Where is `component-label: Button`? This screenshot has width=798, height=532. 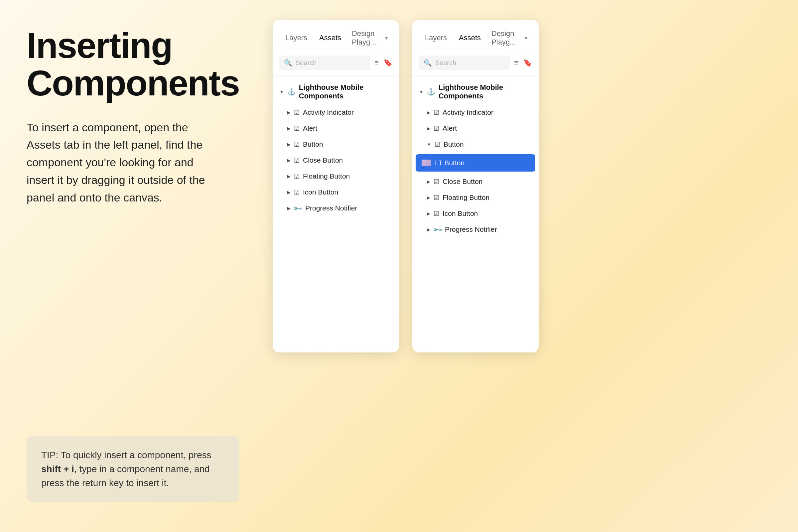 component-label: Button is located at coordinates (313, 145).